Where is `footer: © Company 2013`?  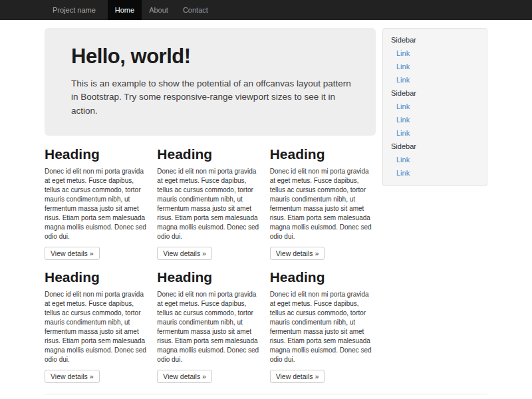 footer: © Company 2013 is located at coordinates (266, 396).